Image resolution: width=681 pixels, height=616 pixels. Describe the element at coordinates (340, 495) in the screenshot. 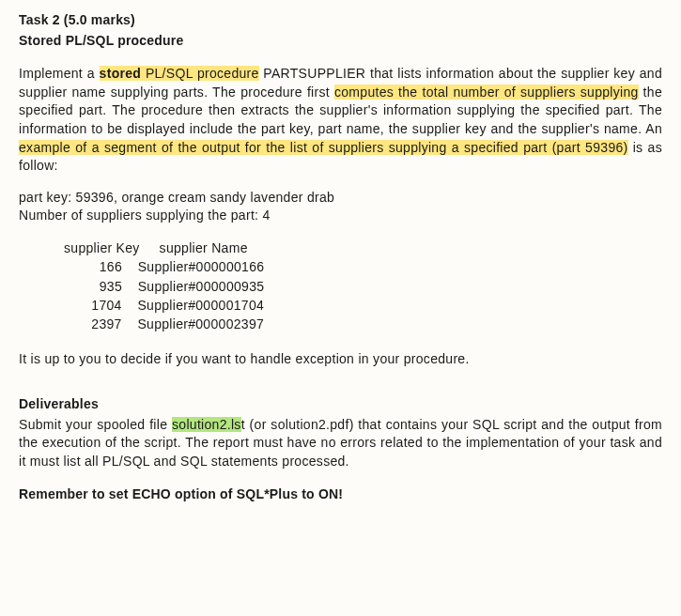

I see `remember-note: Remember to set ECHO option of SQL*Plus …` at that location.